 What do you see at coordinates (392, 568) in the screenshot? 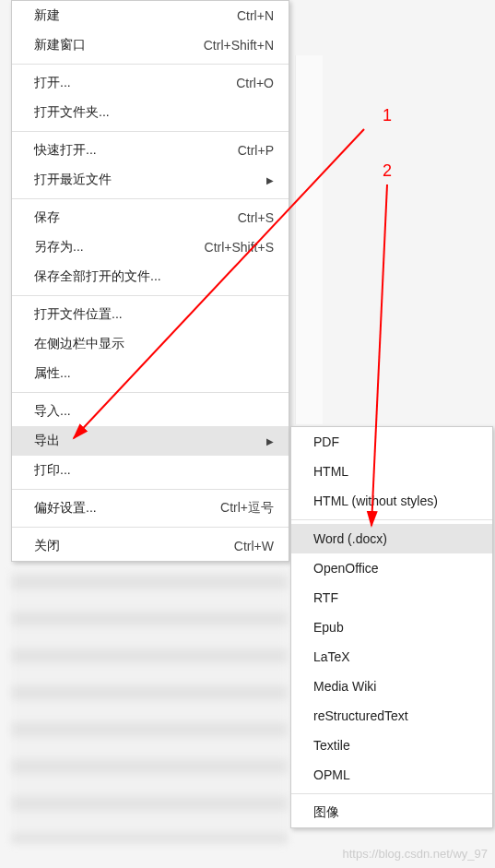
I see `subMenu-item: OpenOffice` at bounding box center [392, 568].